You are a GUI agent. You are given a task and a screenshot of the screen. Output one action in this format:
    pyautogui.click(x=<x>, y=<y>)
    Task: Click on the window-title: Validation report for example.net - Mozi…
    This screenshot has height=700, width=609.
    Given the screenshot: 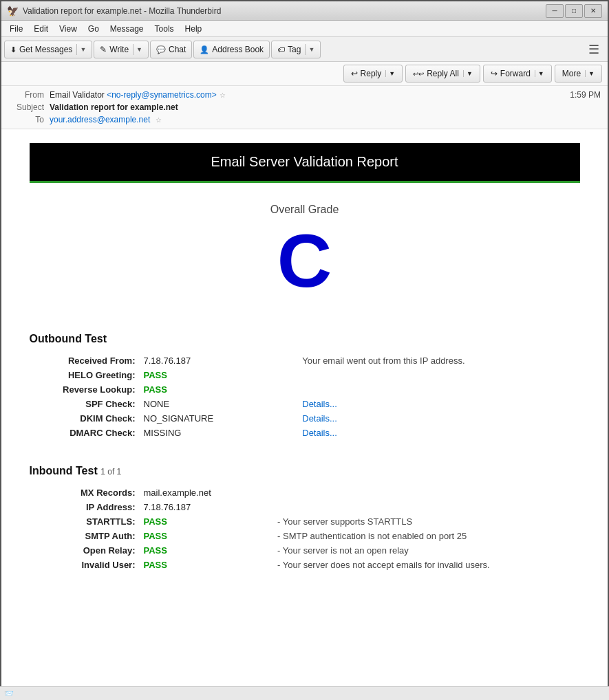 What is the action you would take?
    pyautogui.click(x=122, y=11)
    